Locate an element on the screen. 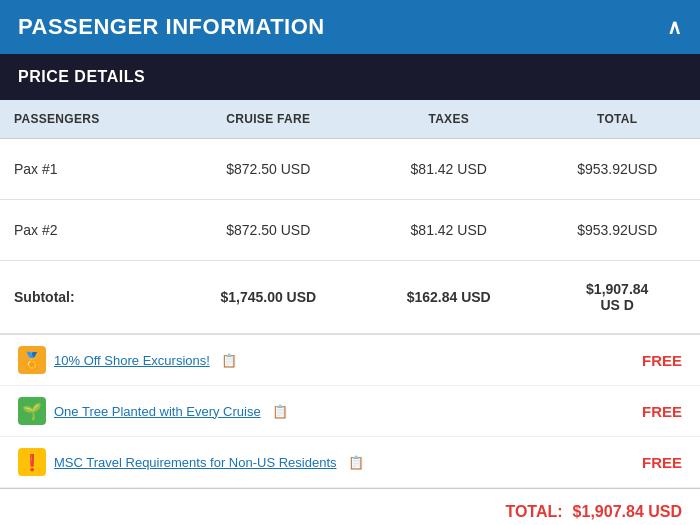  pax2-cruise-fare: $872.50 USD is located at coordinates (268, 230).